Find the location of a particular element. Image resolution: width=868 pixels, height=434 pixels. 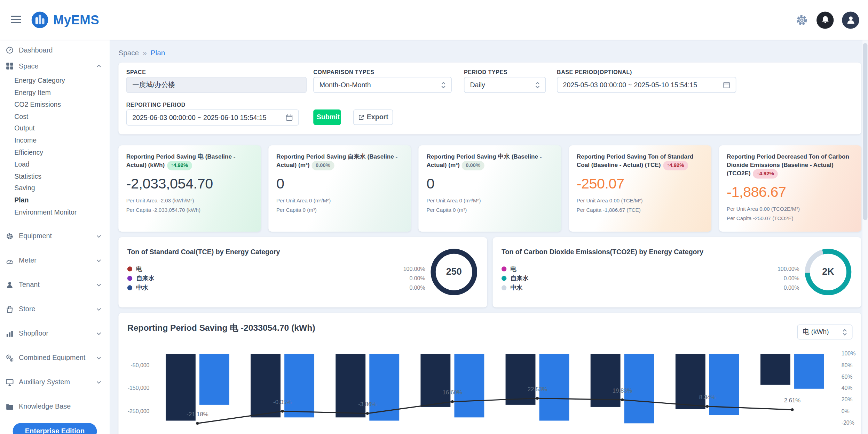

sidebar-subitem-energy-item: Energy Item is located at coordinates (55, 93).